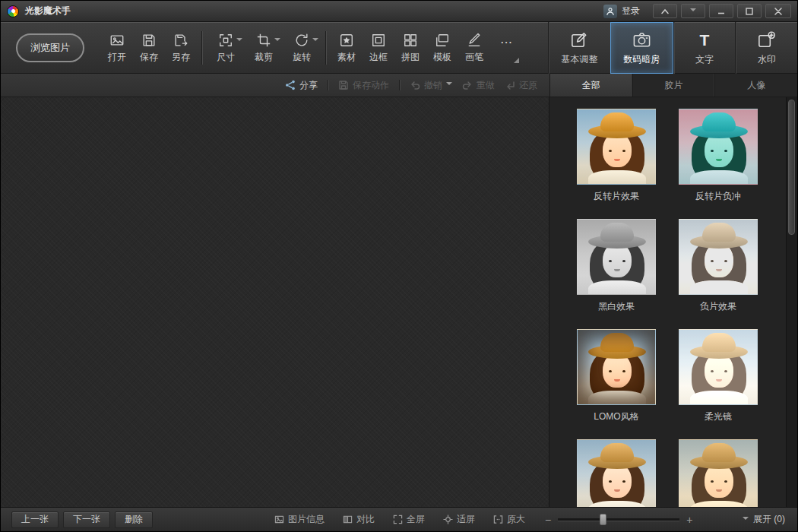  I want to click on browse-images-button: 浏览图片, so click(50, 48).